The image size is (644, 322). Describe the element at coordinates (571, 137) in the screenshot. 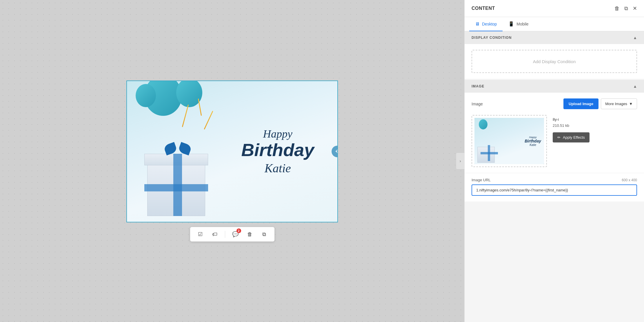

I see `apply-effects-button: ✏ Apply Effects` at that location.